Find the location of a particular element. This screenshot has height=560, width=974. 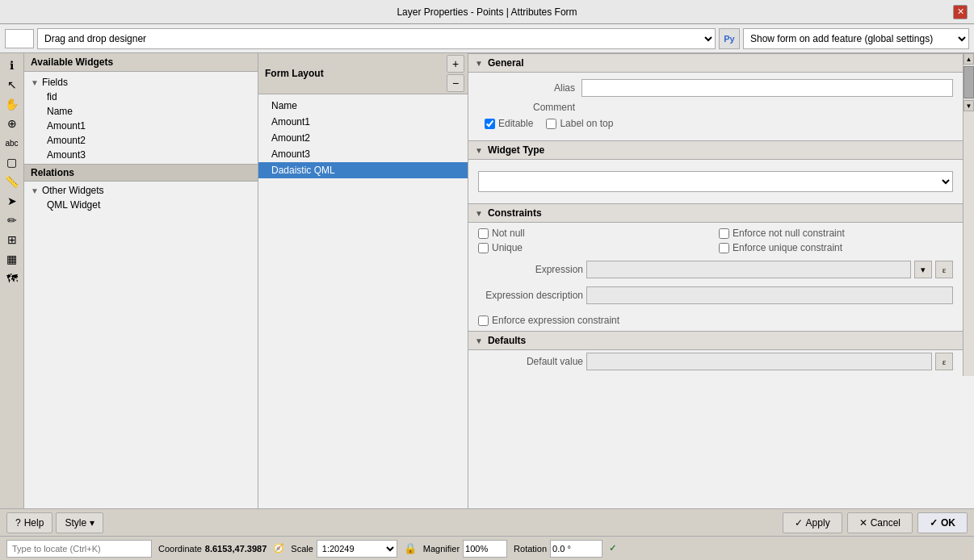

other-widgets-arrow: ▼ is located at coordinates (35, 190).